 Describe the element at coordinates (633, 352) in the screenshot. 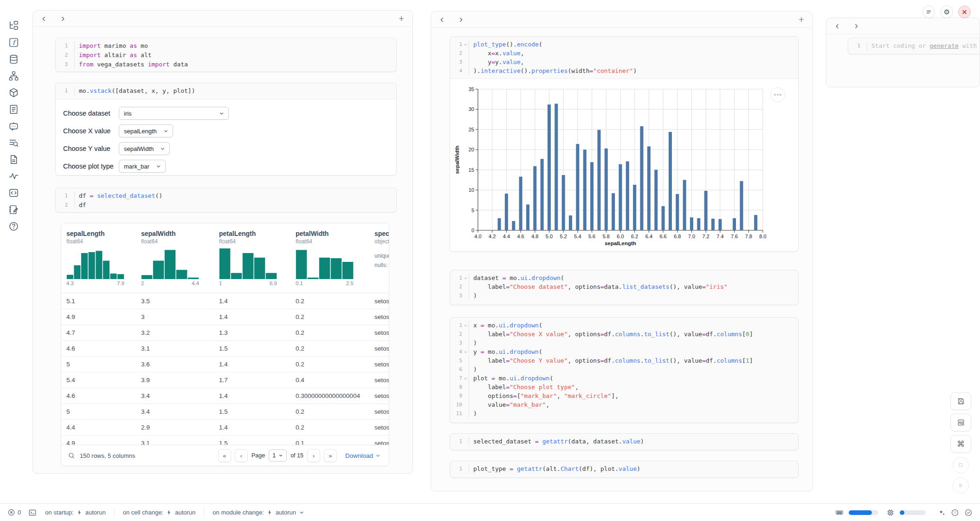

I see `code-text: y = mo.ui.dropdown(` at that location.